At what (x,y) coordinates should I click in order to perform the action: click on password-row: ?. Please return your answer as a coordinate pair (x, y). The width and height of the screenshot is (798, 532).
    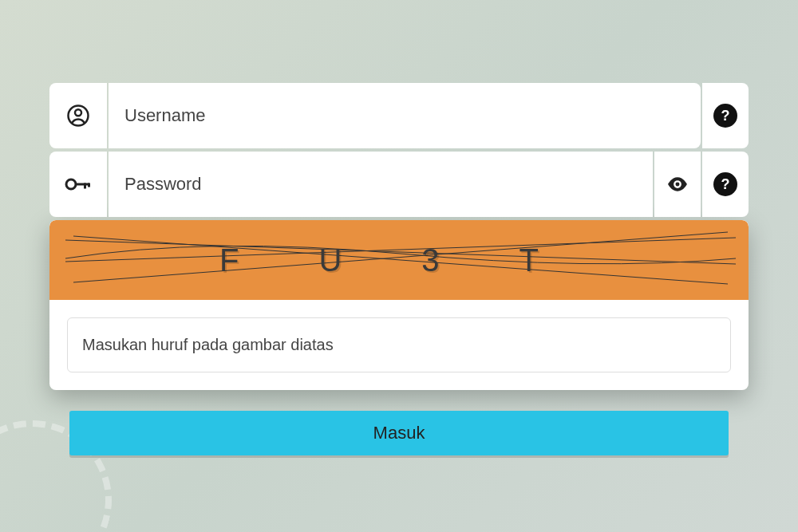
    Looking at the image, I should click on (399, 184).